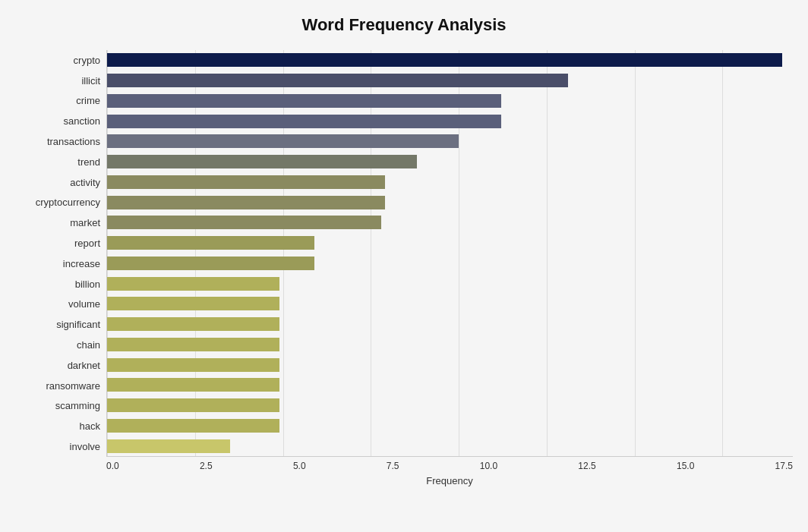 The image size is (808, 532). What do you see at coordinates (450, 481) in the screenshot?
I see `x-axis-label: Frequency` at bounding box center [450, 481].